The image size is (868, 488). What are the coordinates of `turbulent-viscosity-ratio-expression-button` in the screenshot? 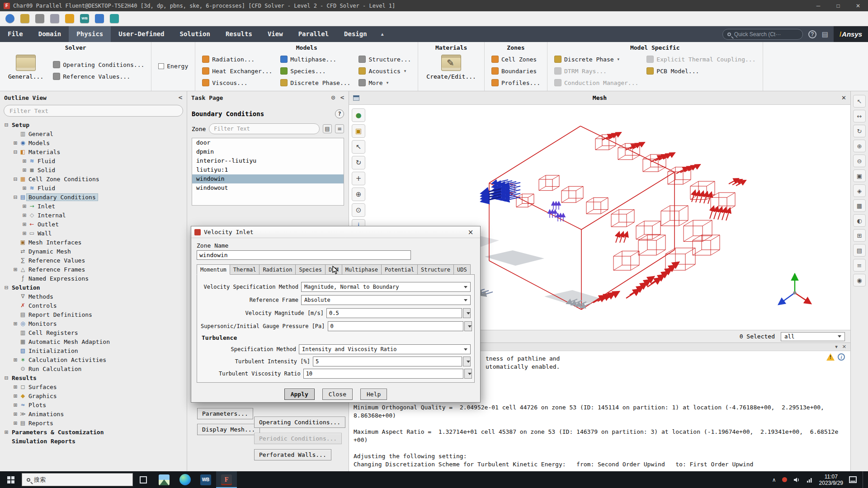 It's located at (468, 374).